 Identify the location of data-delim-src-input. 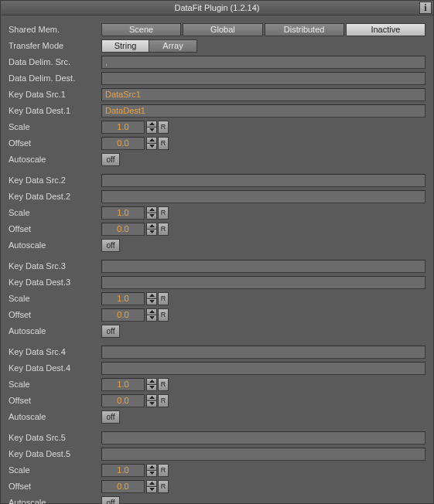
(263, 62).